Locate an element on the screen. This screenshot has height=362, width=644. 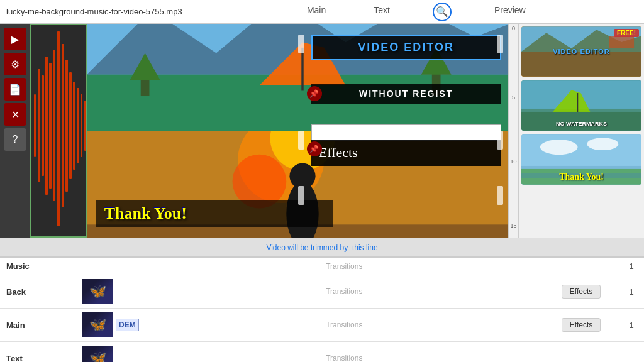
table-row: Music Transitions 1 is located at coordinates (322, 266).